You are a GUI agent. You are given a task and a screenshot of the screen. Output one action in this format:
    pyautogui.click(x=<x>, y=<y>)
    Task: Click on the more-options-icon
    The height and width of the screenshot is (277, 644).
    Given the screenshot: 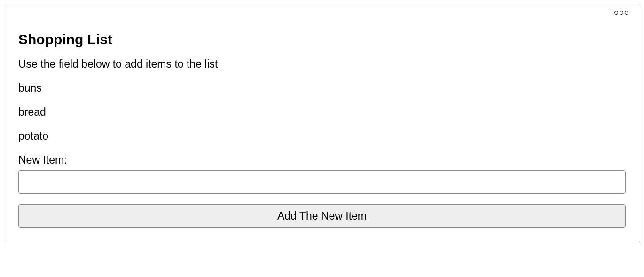 What is the action you would take?
    pyautogui.click(x=621, y=13)
    